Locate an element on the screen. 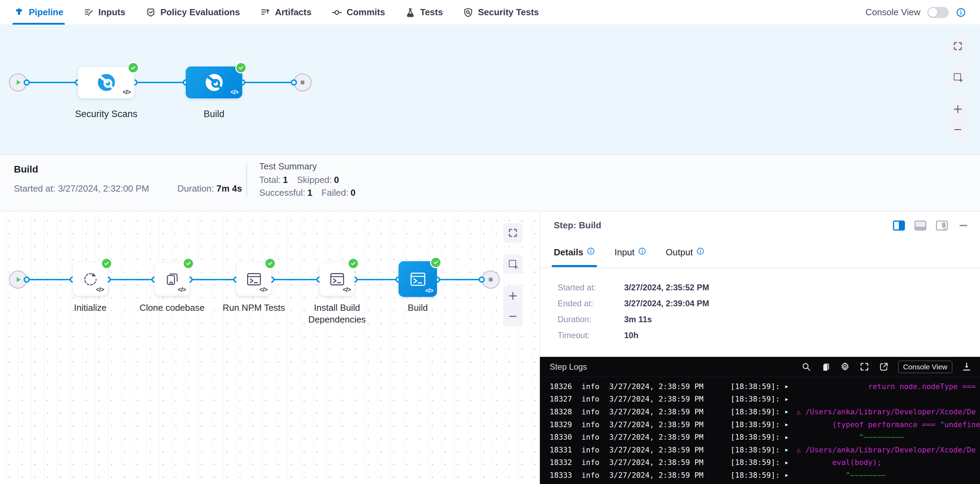 This screenshot has width=980, height=484. console-view-toggle is located at coordinates (938, 12).